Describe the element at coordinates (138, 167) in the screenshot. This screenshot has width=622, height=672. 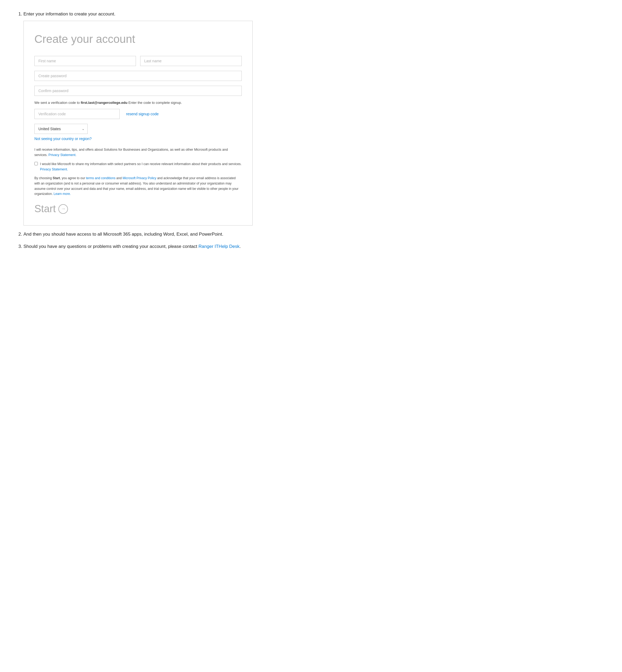
I see `partner-share-checkbox-row: I would like Microsoft to share my infor…` at that location.